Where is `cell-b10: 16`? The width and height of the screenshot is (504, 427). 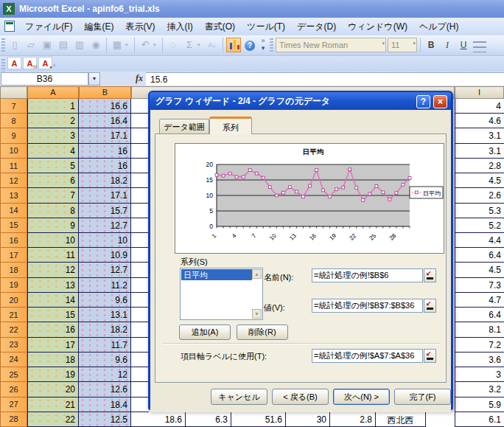 cell-b10: 16 is located at coordinates (105, 151).